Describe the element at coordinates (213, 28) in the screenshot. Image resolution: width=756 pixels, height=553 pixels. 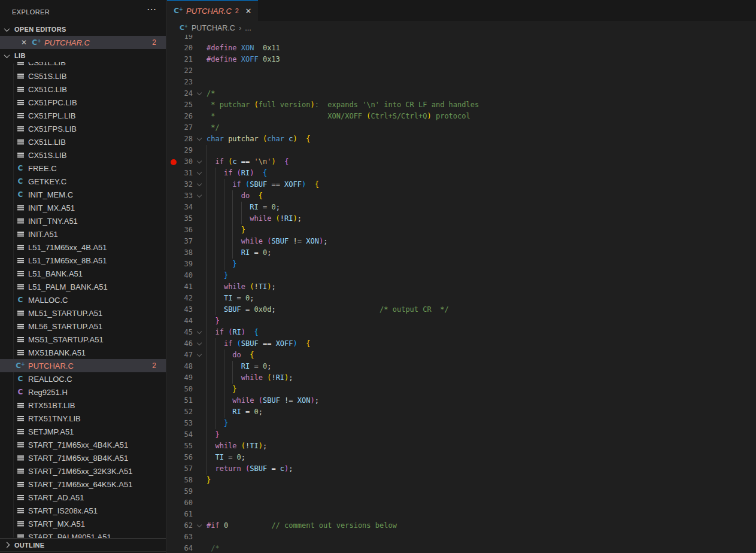
I see `breadcrumb-file: PUTCHAR.C` at that location.